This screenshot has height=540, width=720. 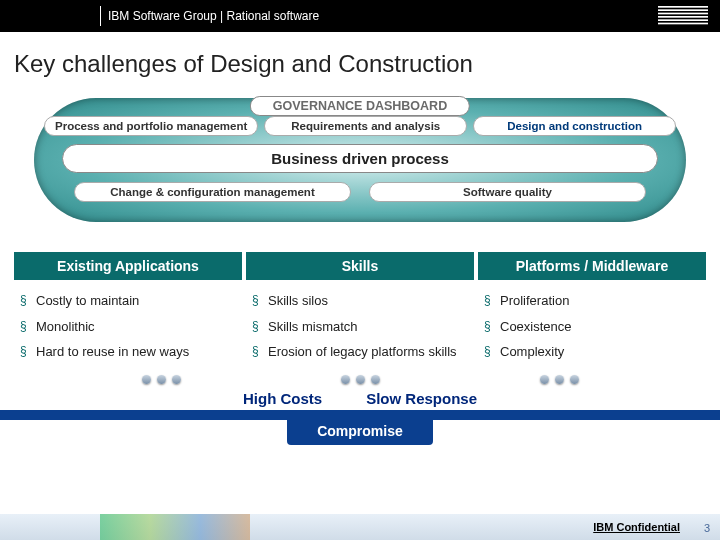 I want to click on connector-dots, so click(x=360, y=380).